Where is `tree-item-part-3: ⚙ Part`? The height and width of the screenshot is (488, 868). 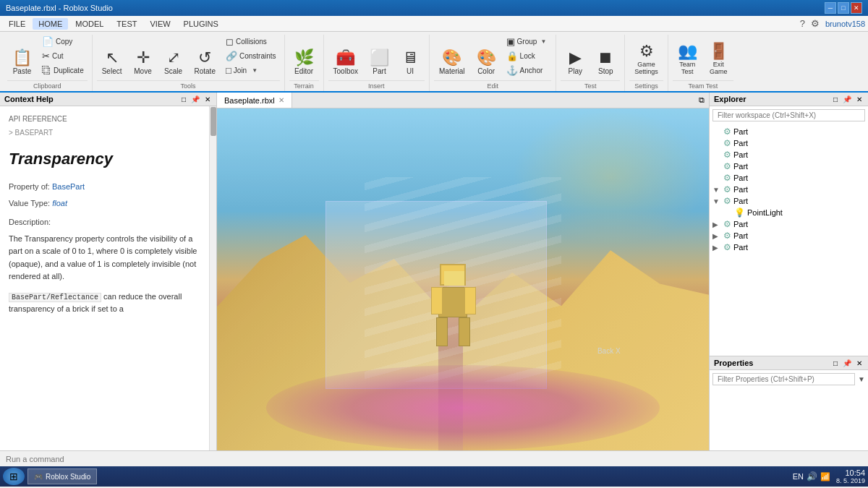 tree-item-part-3: ⚙ Part is located at coordinates (788, 155).